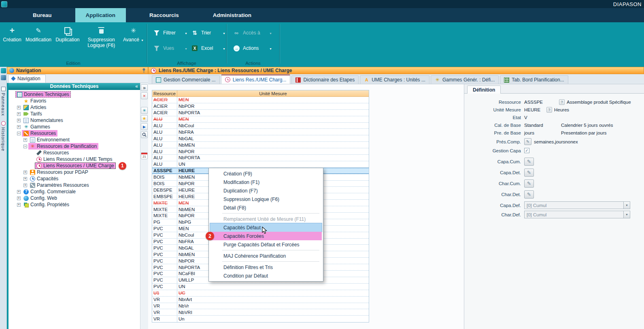 The height and width of the screenshot is (329, 644). What do you see at coordinates (261, 113) in the screenshot?
I see `table-row: ACIER NbPORTA` at bounding box center [261, 113].